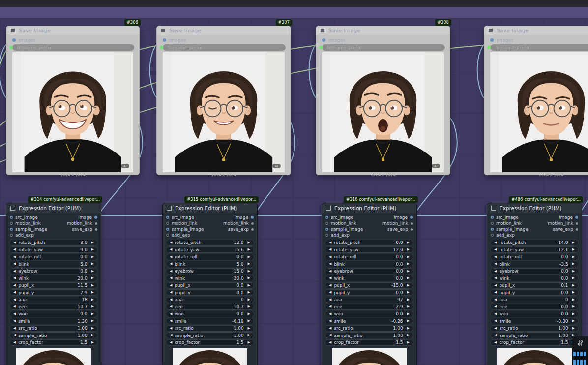 Image resolution: width=588 pixels, height=365 pixels. Describe the element at coordinates (383, 100) in the screenshot. I see `save-image-node: #308 Save Image images filename_prefix` at that location.